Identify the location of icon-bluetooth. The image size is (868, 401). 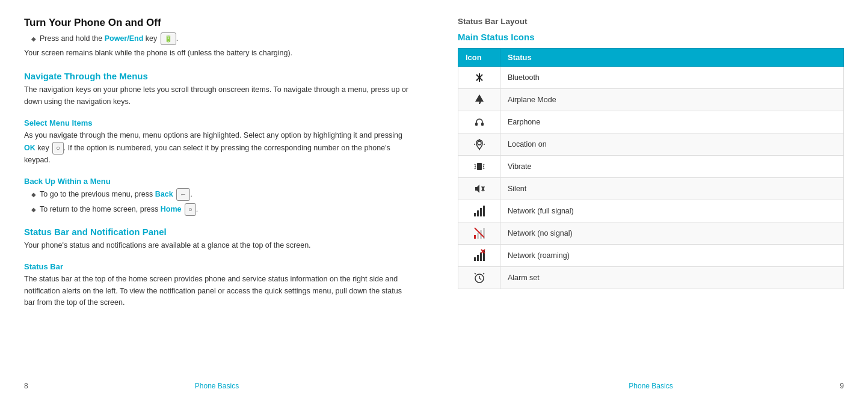
(479, 78).